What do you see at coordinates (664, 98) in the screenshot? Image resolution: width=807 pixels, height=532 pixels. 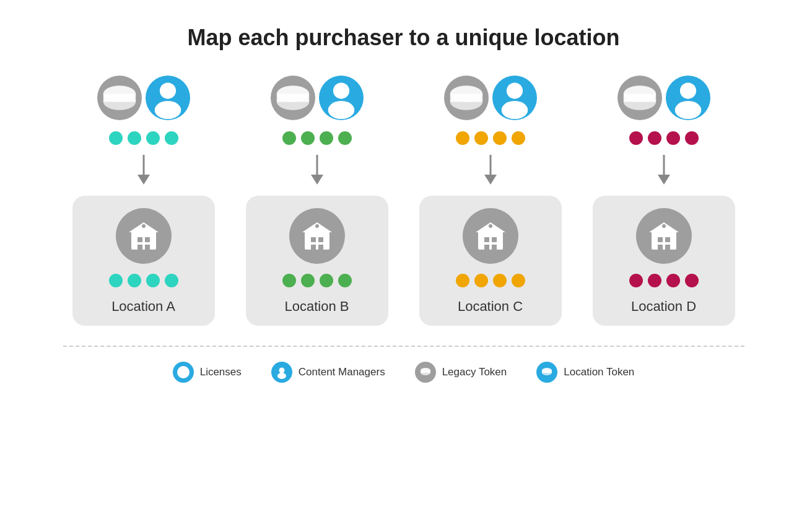 I see `top-icons-d` at bounding box center [664, 98].